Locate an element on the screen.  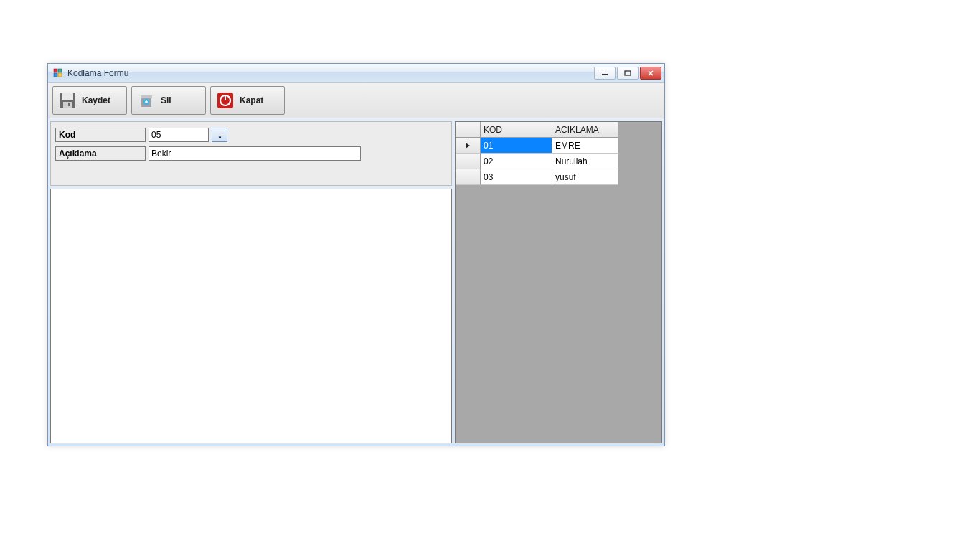
cell-kod: 03 is located at coordinates (517, 177).